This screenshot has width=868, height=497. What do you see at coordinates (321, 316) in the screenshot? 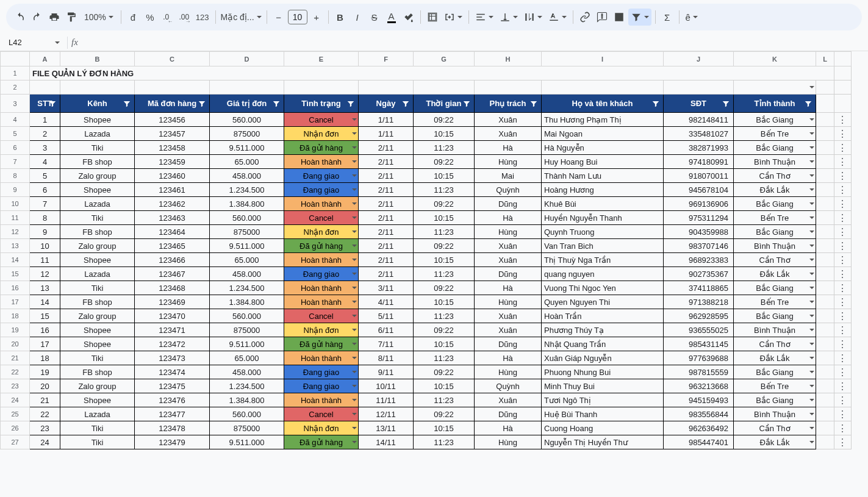
I see `cell-tinhtrang: Cancel` at bounding box center [321, 316].